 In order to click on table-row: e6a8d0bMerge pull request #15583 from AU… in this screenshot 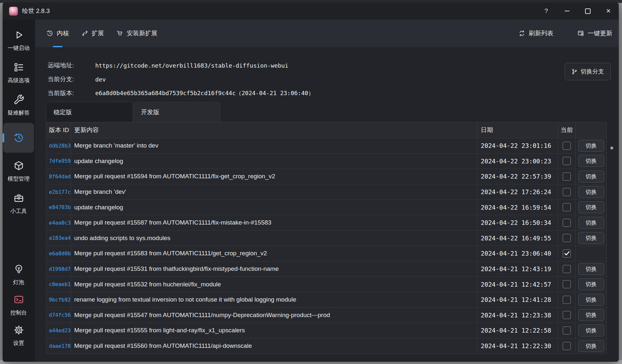, I will do `click(327, 253)`.